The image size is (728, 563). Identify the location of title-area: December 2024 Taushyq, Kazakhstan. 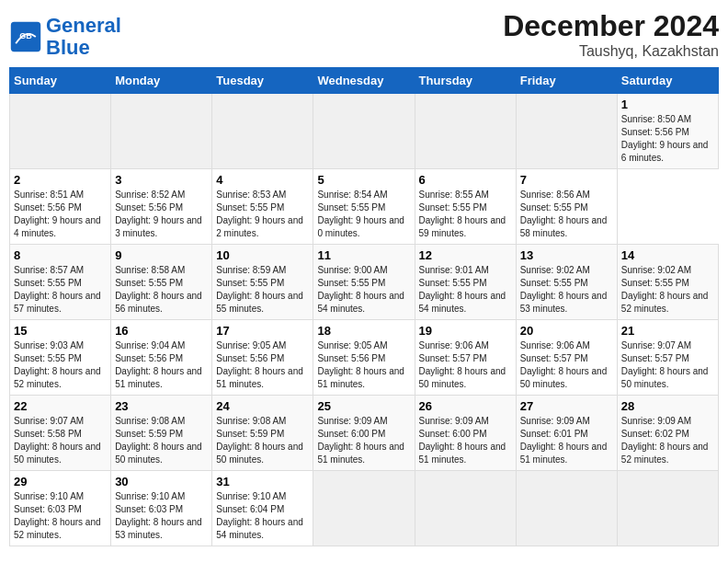
(610, 35).